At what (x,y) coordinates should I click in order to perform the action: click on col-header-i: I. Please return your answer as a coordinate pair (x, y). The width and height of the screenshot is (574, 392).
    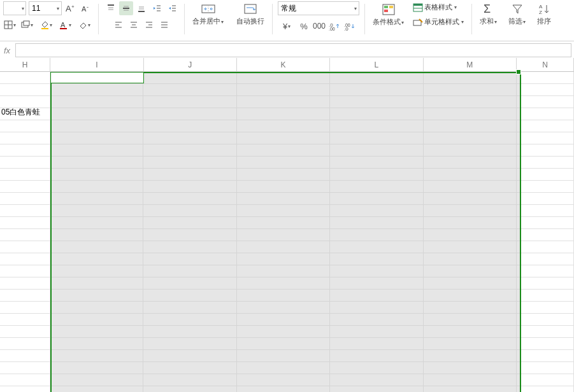
    Looking at the image, I should click on (97, 65).